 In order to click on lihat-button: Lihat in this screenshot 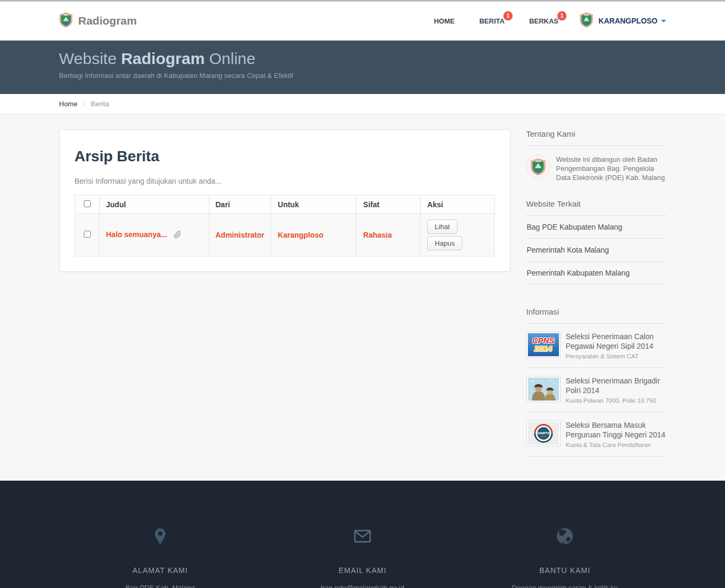, I will do `click(442, 226)`.